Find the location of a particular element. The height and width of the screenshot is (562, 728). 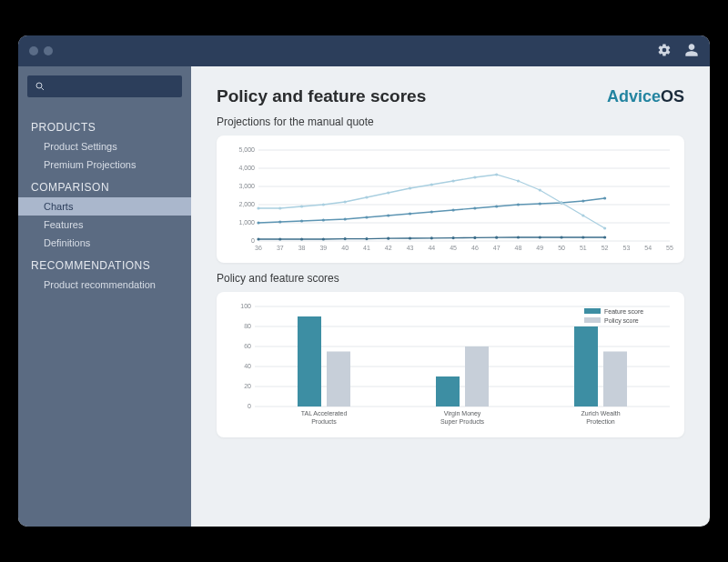

window-controls is located at coordinates (41, 51).